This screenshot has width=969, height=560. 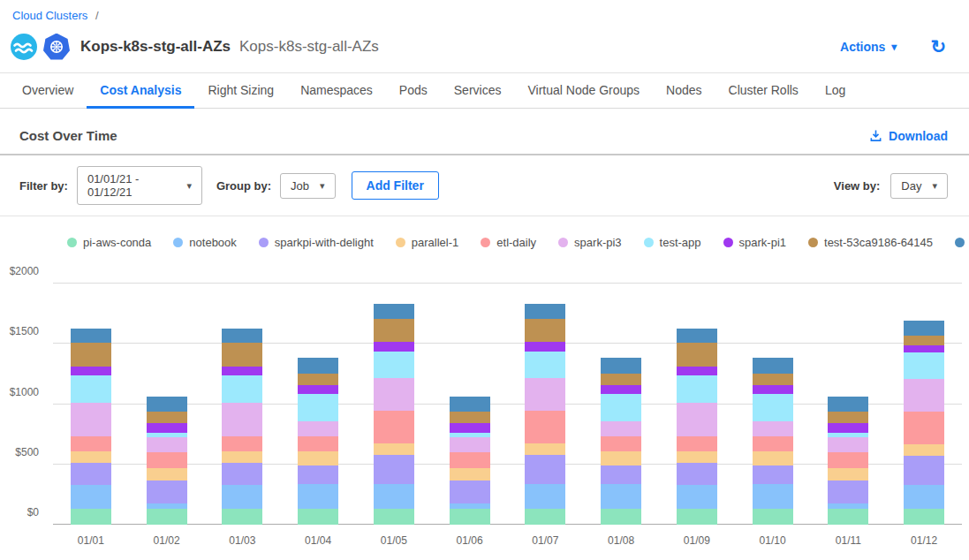 I want to click on stacked-bar-01/09, so click(x=697, y=405).